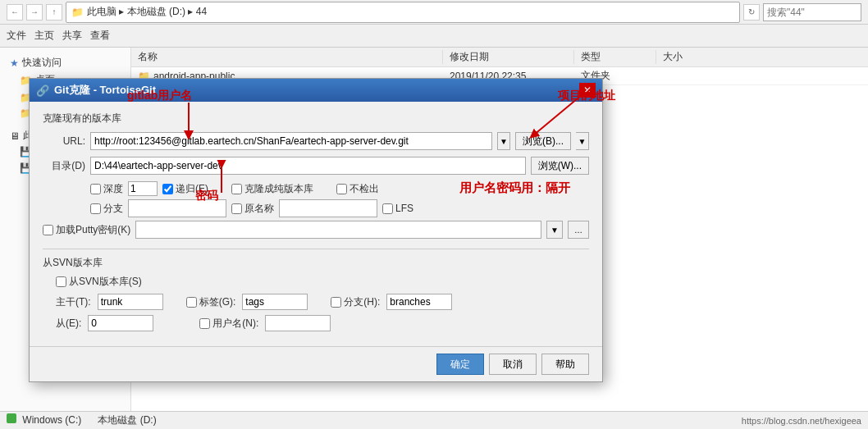 This screenshot has height=429, width=868. What do you see at coordinates (143, 189) in the screenshot?
I see `depth-input` at bounding box center [143, 189].